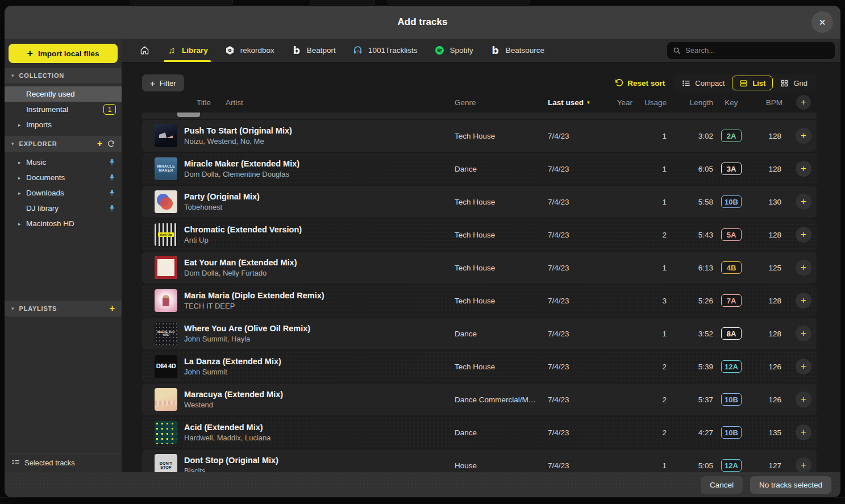 The height and width of the screenshot is (504, 845). Describe the element at coordinates (480, 366) in the screenshot. I see `track-row: D64 4DLa Danza (Extended Mix)John Summit…` at that location.